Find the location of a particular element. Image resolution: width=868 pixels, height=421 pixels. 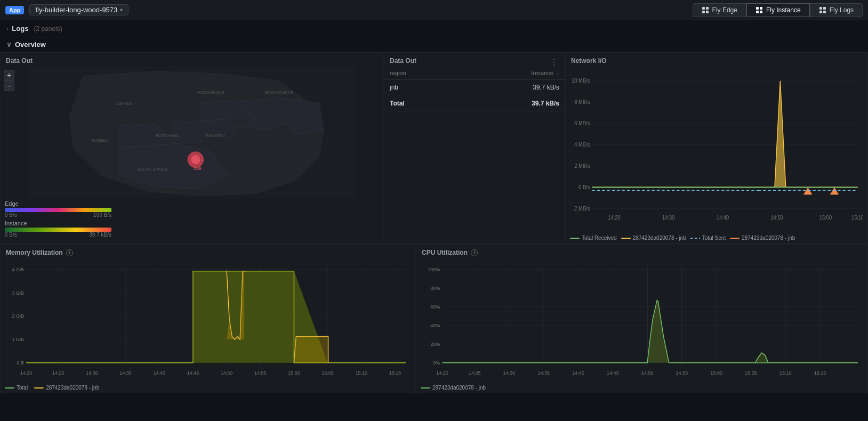

tab-fly-instance-label: Fly Instance is located at coordinates (784, 10).